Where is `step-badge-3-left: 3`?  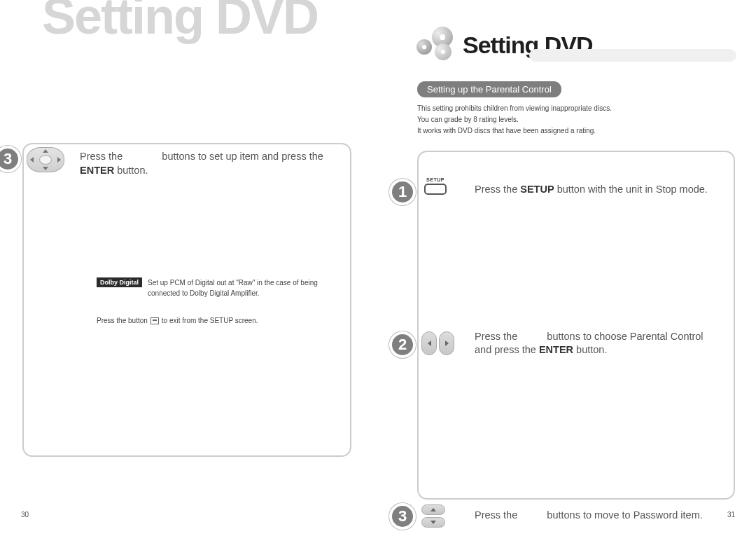
step-badge-3-left: 3 is located at coordinates (10, 159).